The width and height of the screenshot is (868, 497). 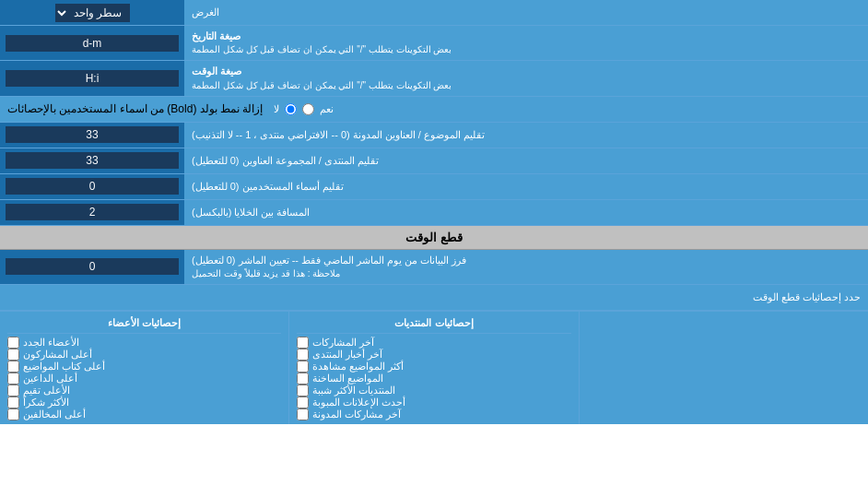 What do you see at coordinates (144, 391) in the screenshot?
I see `cb-top-rated: الأعلى تقيم` at bounding box center [144, 391].